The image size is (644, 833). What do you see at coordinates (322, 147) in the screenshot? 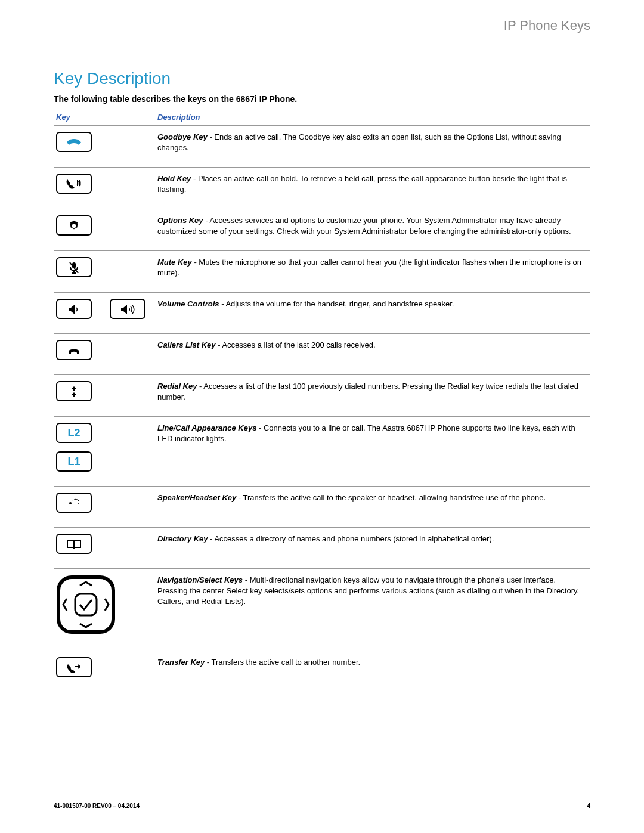
I see `table-row: Goodbye Key - Ends an active call. The G…` at bounding box center [322, 147].